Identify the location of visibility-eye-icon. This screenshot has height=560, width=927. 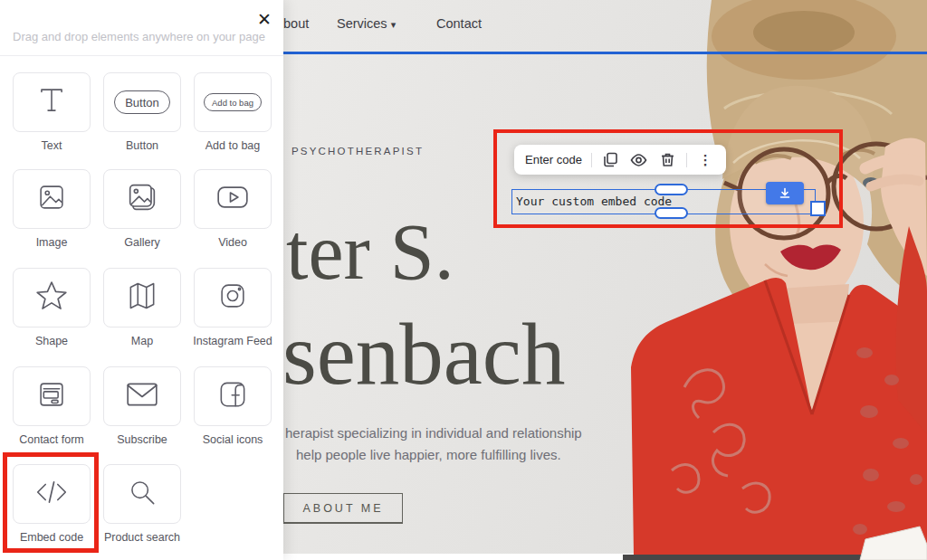
(639, 160).